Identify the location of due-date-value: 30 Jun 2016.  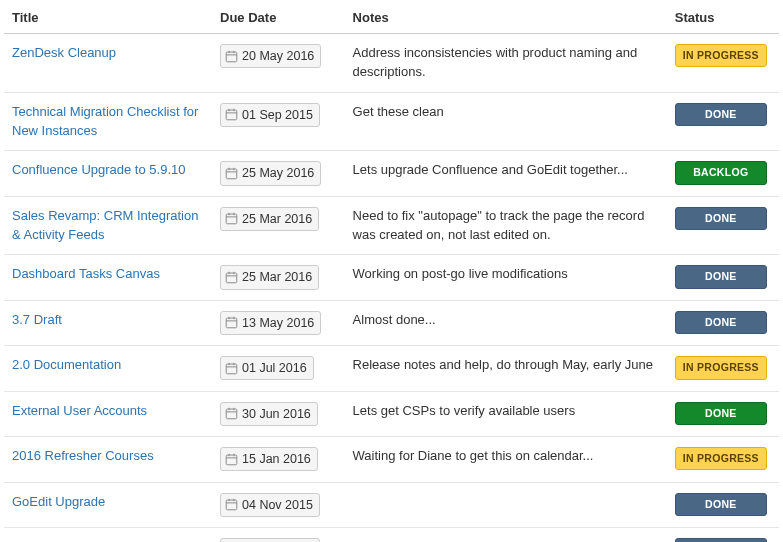
(276, 414).